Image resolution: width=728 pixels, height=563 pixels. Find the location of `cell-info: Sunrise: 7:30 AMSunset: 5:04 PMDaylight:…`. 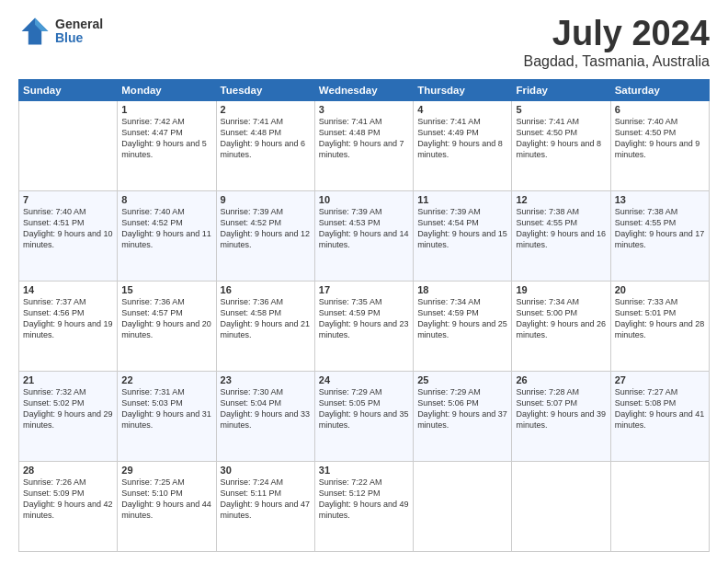

cell-info: Sunrise: 7:30 AMSunset: 5:04 PMDaylight:… is located at coordinates (266, 408).